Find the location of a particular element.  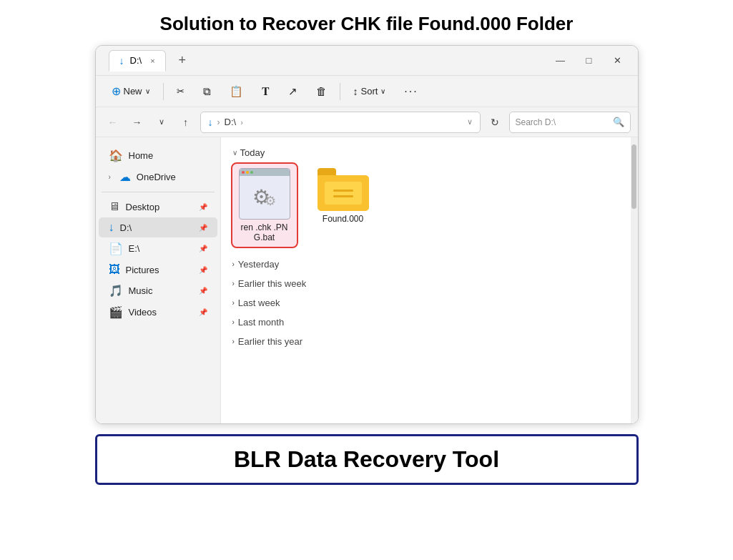

banner-text: BLR Data Recovery Tool is located at coordinates (366, 459).